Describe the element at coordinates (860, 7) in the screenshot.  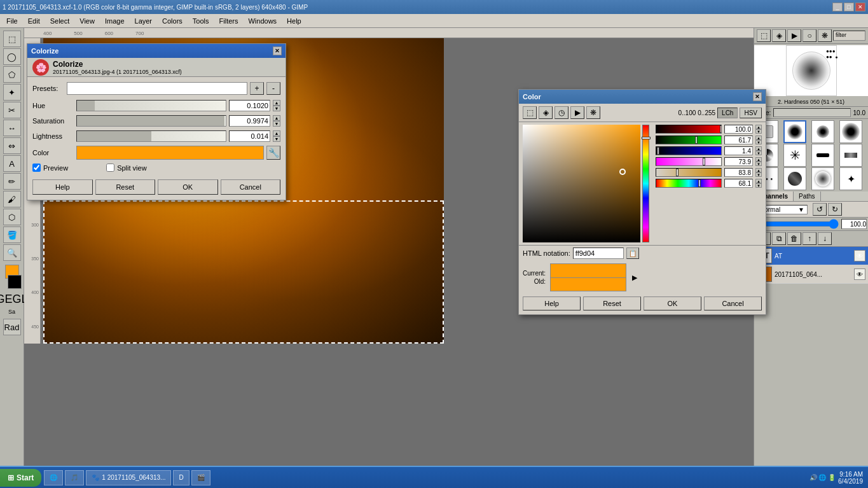
I see `close-button: ✕` at that location.